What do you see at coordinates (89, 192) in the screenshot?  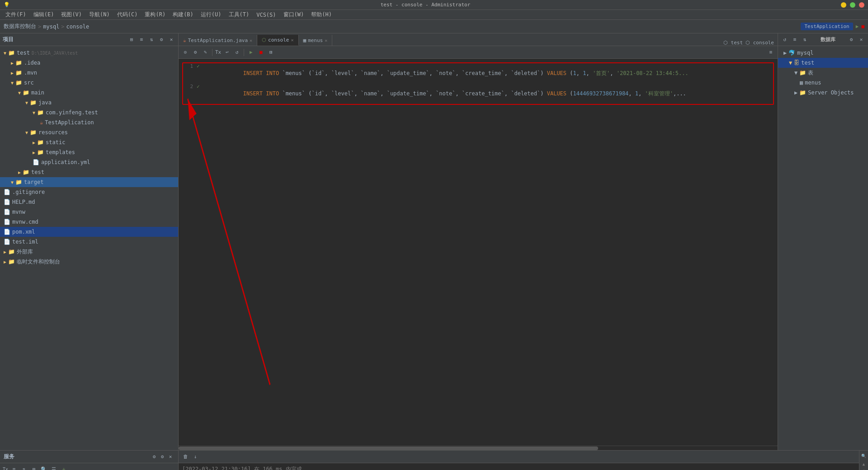 I see `tree-item-gitignore: 📄 .gitignore` at bounding box center [89, 192].